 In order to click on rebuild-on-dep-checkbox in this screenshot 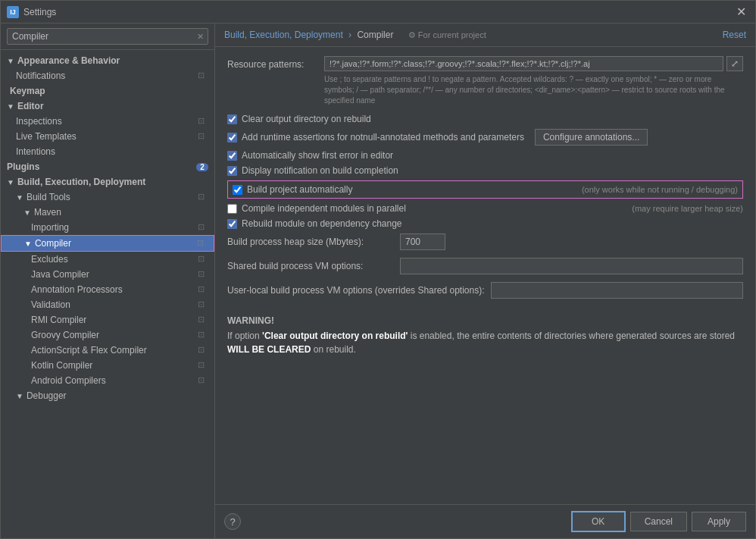, I will do `click(232, 224)`.